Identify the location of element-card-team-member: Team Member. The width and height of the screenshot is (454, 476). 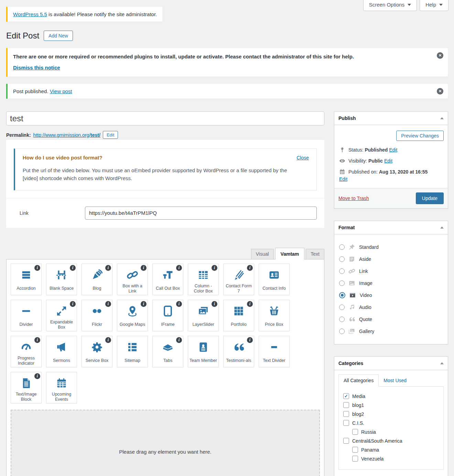
(203, 352).